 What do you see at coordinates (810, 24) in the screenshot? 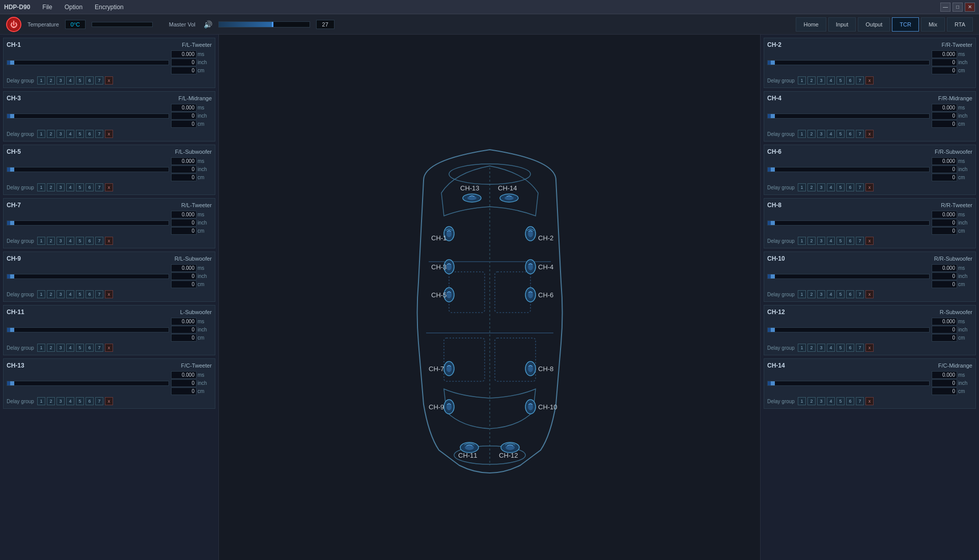
I see `nav-home: Home` at bounding box center [810, 24].